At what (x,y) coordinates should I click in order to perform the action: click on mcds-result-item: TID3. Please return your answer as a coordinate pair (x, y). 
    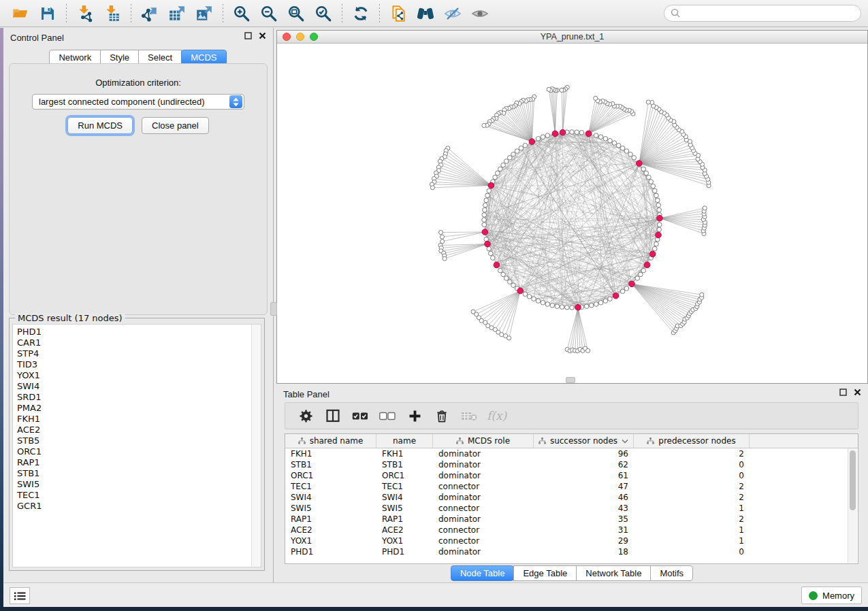
    Looking at the image, I should click on (132, 365).